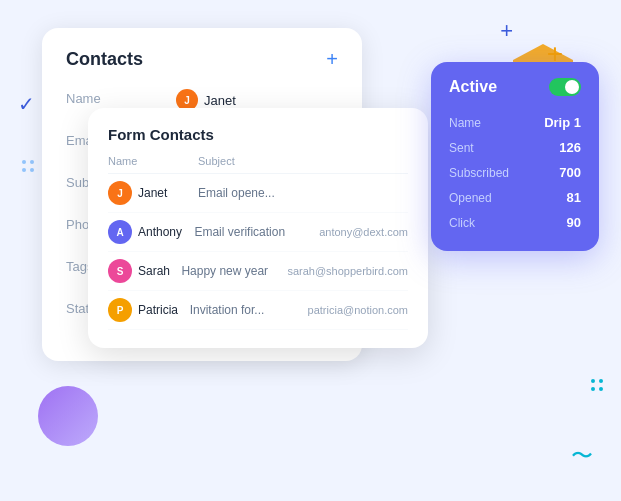  I want to click on row-name-sarah: S Sarah, so click(144, 271).